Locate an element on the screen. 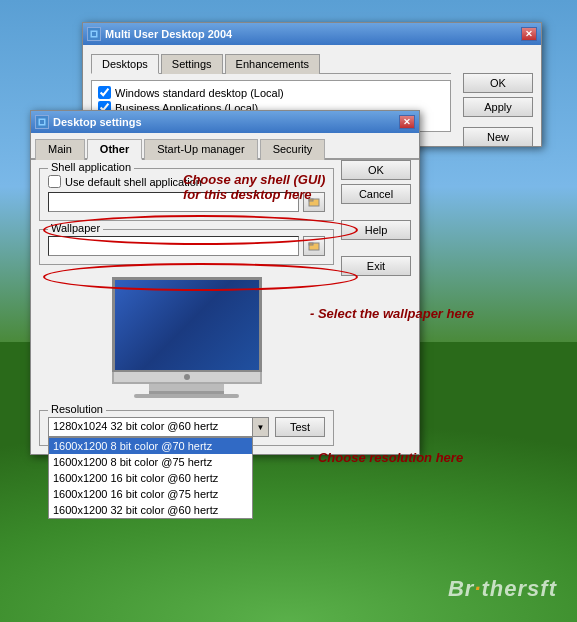 The width and height of the screenshot is (577, 622). tab-other: Other is located at coordinates (114, 150).